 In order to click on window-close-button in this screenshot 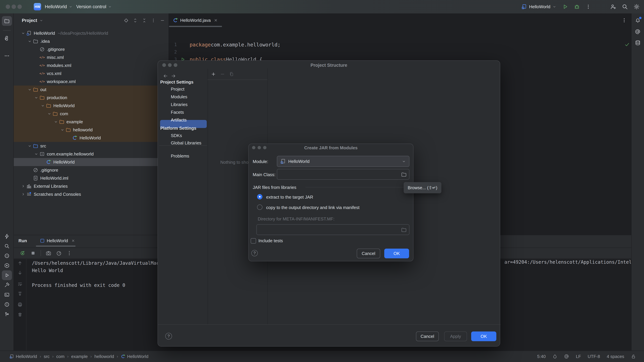, I will do `click(8, 7)`.